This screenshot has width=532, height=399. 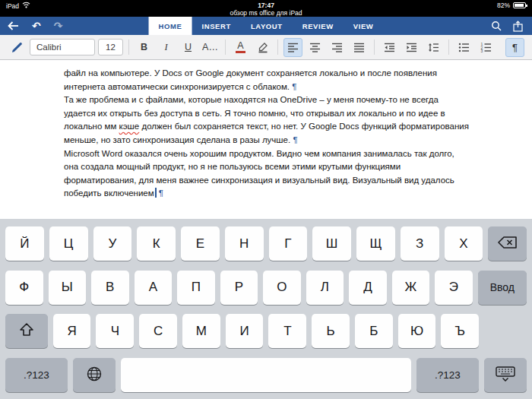 I want to click on align-right-button, so click(x=337, y=47).